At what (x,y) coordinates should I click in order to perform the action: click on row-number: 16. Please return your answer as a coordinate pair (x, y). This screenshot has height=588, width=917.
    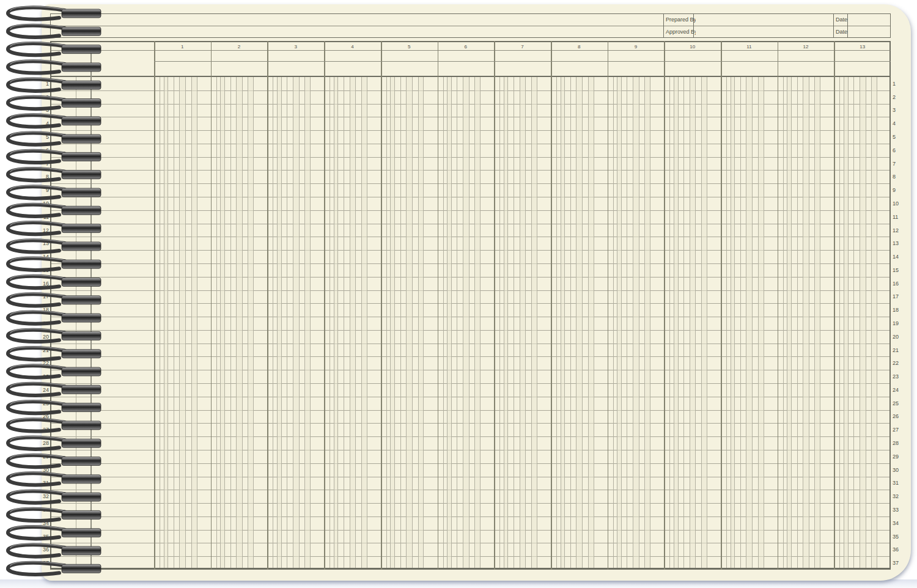
    Looking at the image, I should click on (897, 284).